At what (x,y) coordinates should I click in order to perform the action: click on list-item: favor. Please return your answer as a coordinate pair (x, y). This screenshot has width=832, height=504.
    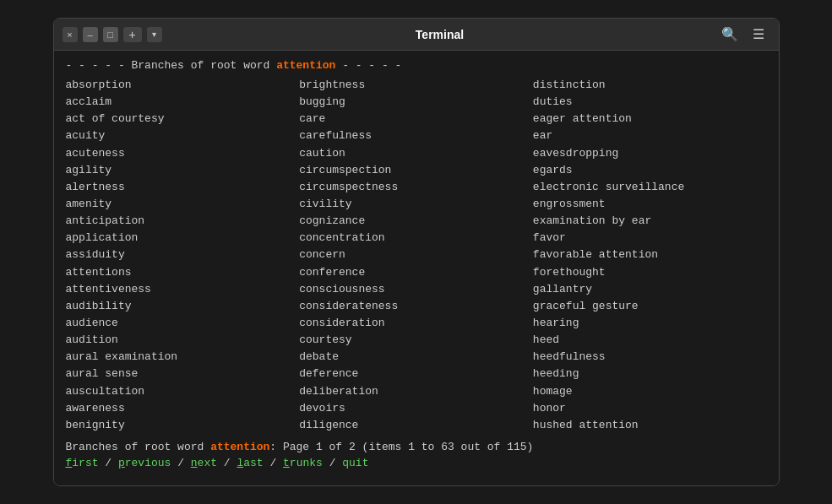
    Looking at the image, I should click on (650, 238).